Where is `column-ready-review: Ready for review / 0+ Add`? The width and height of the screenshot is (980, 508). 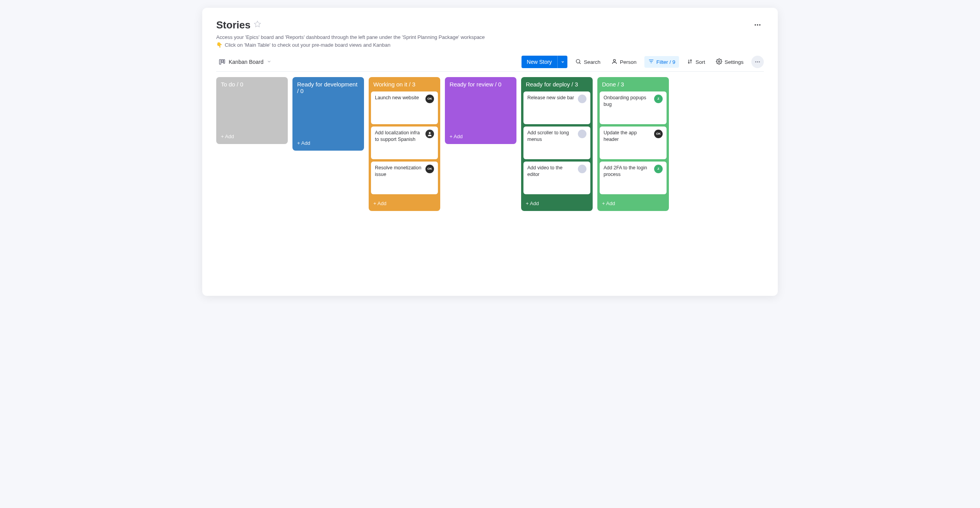 column-ready-review: Ready for review / 0+ Add is located at coordinates (481, 111).